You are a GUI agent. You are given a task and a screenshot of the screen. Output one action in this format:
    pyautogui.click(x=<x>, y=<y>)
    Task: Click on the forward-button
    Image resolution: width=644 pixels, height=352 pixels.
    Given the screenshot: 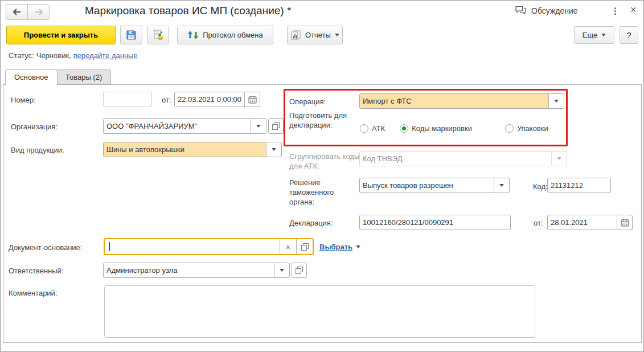 What is the action you would take?
    pyautogui.click(x=39, y=12)
    